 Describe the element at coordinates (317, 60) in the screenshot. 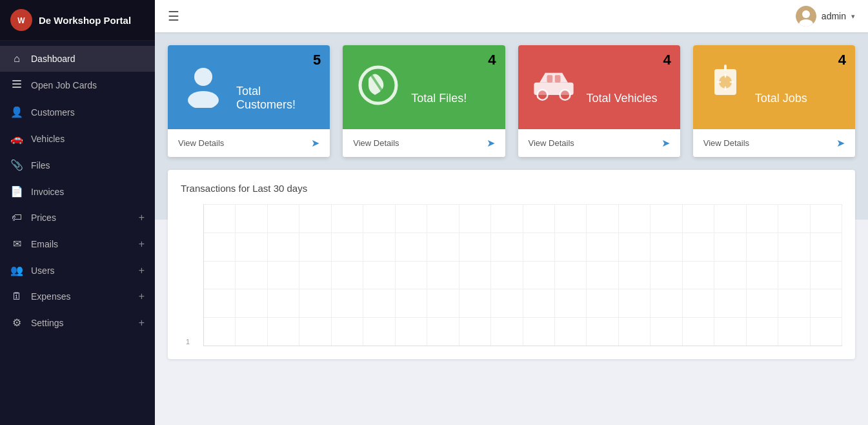

I see `customers-count: 5` at that location.